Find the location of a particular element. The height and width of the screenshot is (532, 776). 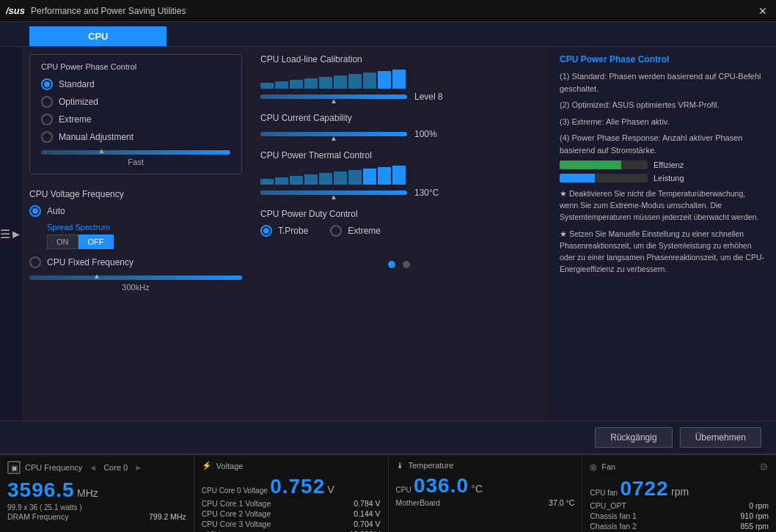

thermal-title: CPU Power Thermal Control is located at coordinates (399, 155).